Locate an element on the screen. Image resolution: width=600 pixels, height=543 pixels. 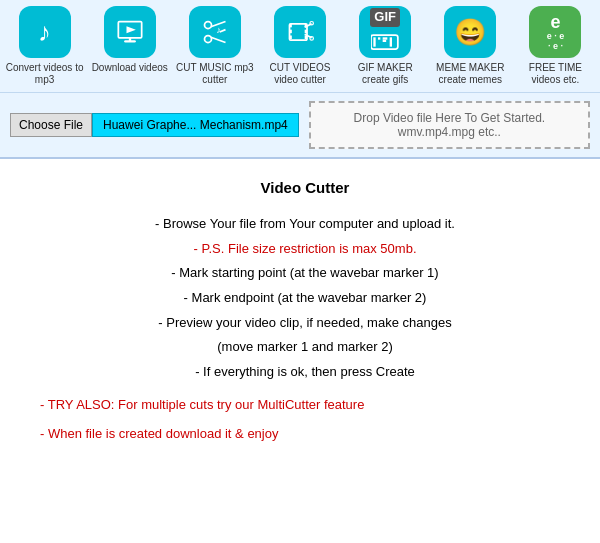
nav-item-download-videos: Download videos is located at coordinates (130, 46).